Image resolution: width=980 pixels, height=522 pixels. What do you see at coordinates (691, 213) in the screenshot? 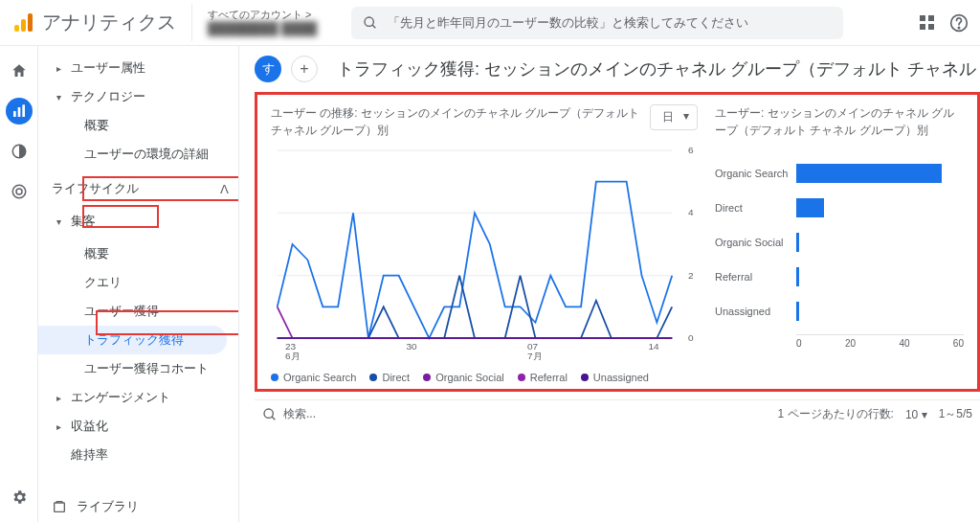
I see `svg-text: 4` at bounding box center [691, 213].